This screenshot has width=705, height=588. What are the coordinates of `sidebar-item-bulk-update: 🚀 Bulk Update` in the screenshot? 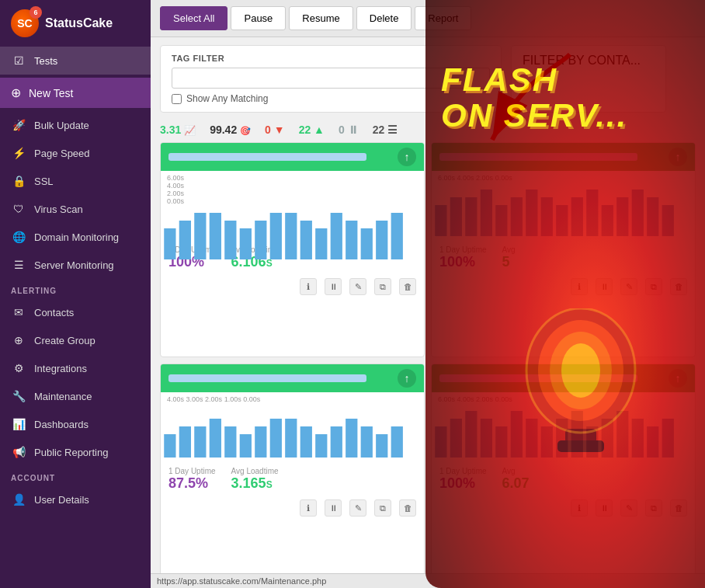 It's located at (75, 125).